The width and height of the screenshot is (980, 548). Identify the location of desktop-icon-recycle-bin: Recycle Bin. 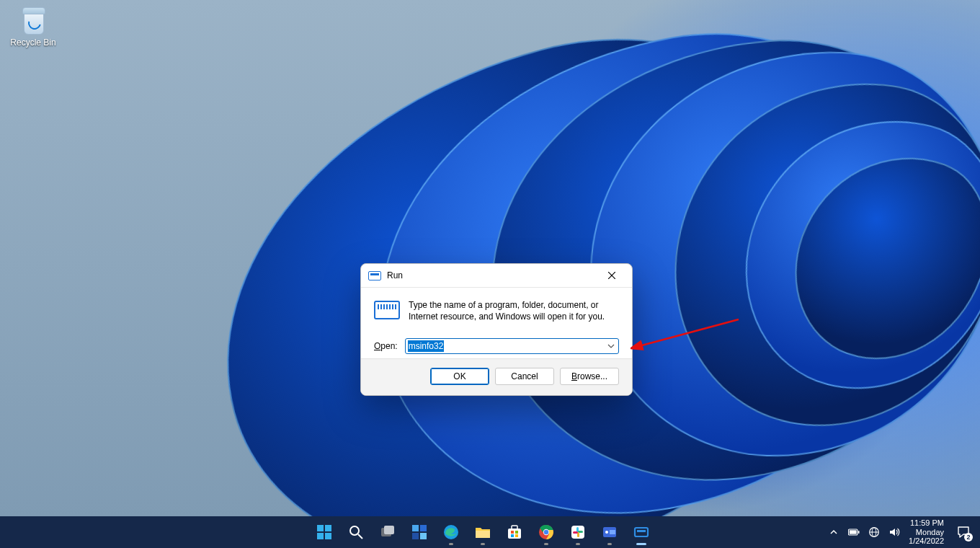
(33, 26).